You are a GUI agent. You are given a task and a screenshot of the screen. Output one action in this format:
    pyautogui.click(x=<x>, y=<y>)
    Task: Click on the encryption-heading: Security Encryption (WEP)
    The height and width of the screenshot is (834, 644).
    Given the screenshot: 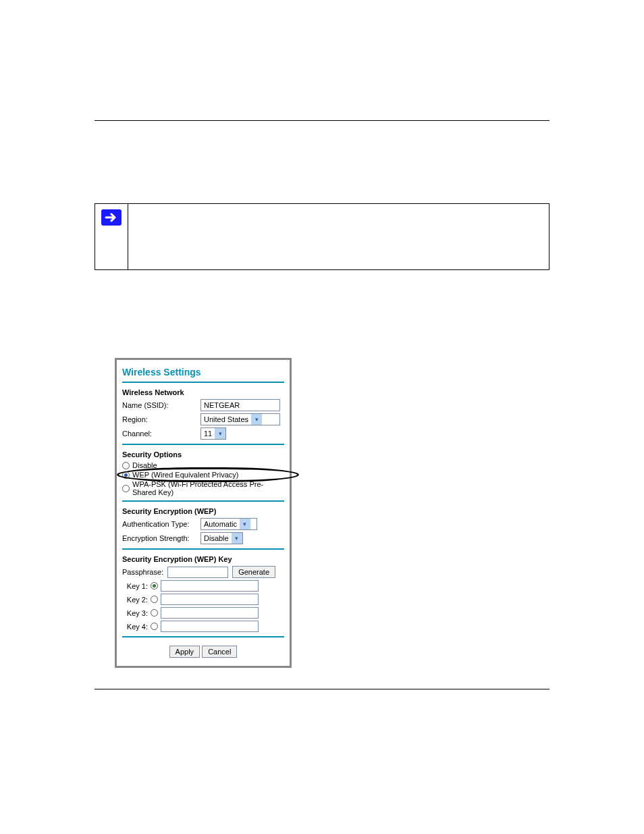 What is the action you would take?
    pyautogui.click(x=203, y=511)
    